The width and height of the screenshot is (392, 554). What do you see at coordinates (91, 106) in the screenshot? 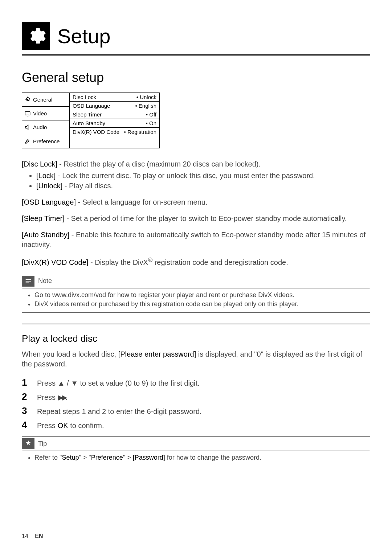
I see `menu-row-label: OSD Language` at bounding box center [91, 106].